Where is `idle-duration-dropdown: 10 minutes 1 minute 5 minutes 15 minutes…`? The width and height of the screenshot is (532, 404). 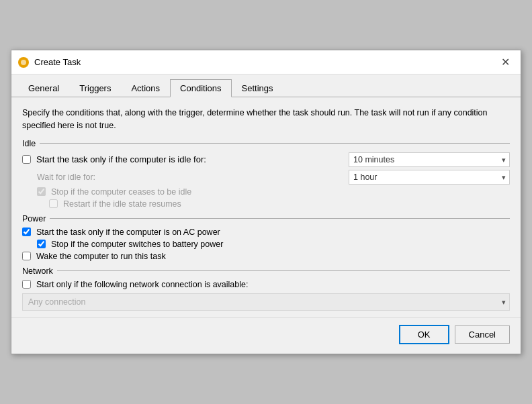 idle-duration-dropdown: 10 minutes 1 minute 5 minutes 15 minutes… is located at coordinates (429, 160).